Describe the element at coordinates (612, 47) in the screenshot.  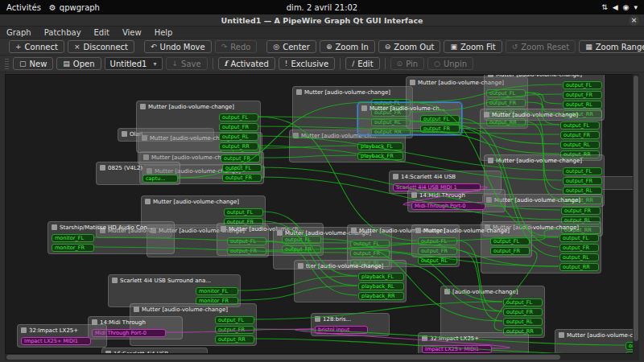
I see `zoom-range-button: ▦ Zoom Range` at that location.